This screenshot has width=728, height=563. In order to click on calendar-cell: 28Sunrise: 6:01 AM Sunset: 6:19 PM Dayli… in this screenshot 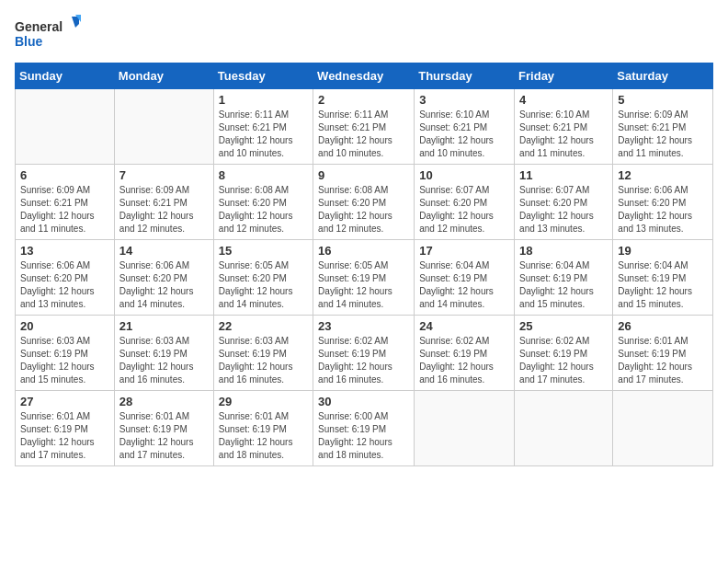, I will do `click(164, 429)`.